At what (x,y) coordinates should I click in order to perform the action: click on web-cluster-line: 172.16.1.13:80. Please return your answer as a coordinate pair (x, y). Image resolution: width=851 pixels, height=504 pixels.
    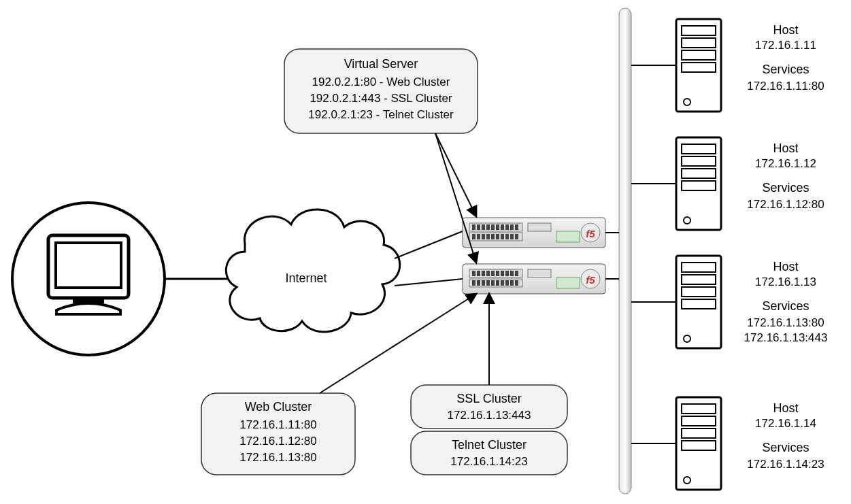
    Looking at the image, I should click on (278, 457).